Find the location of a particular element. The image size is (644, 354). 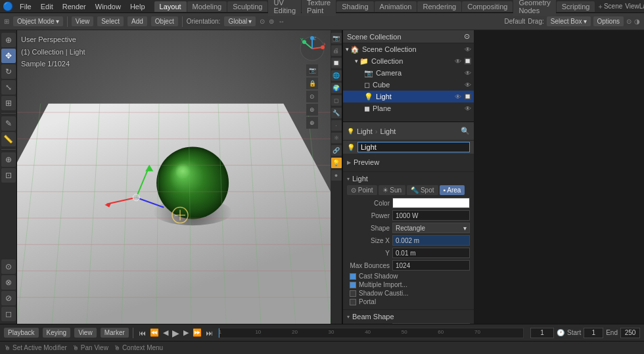

outliner-item-cube: ◻ Cube 👁 is located at coordinates (409, 85).